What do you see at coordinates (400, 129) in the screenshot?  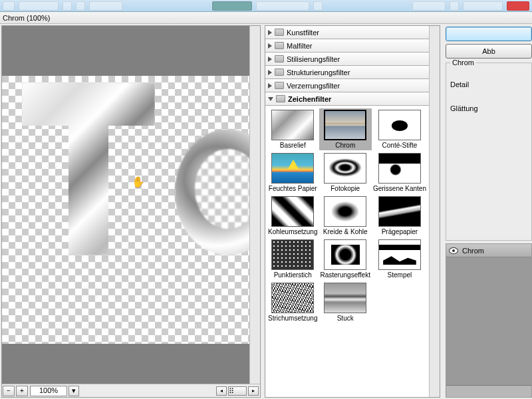 I see `filter-thumbnail: Conté-Stifte` at bounding box center [400, 129].